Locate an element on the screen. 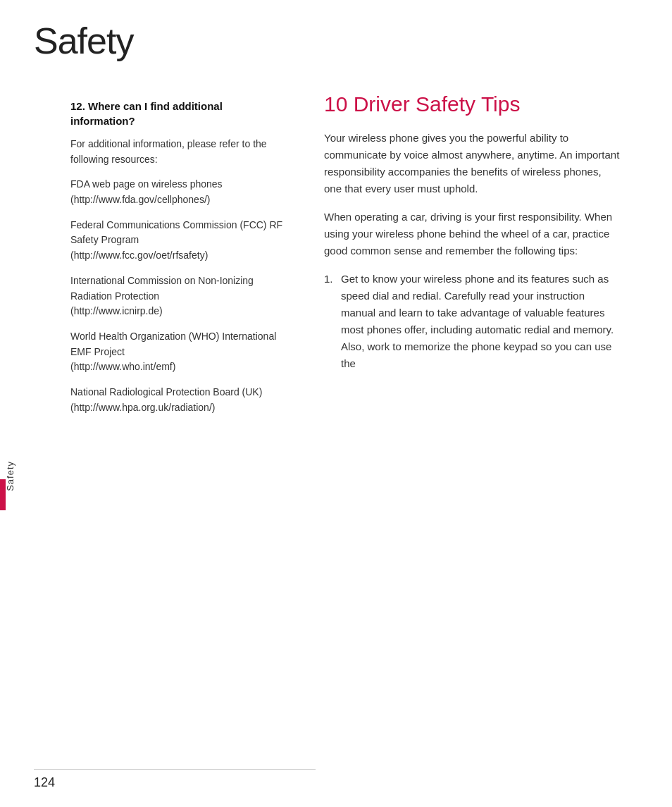  resource-fda-name: FDA web page on wireless phones is located at coordinates (147, 184).